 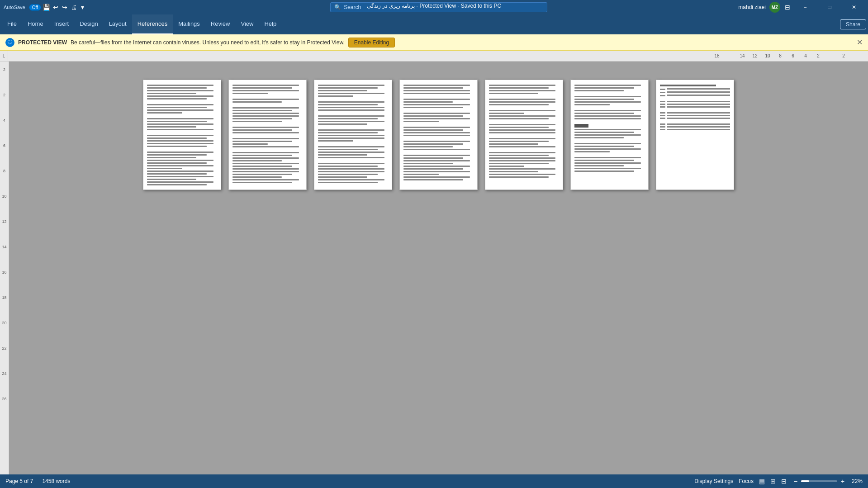 What do you see at coordinates (805, 7) in the screenshot?
I see `minimize-button: −` at bounding box center [805, 7].